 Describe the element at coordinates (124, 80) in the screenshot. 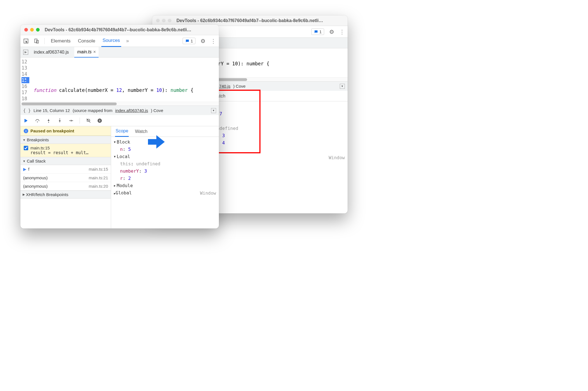

I see `code-lines: function calculate(numberX = 12, numberY…` at that location.